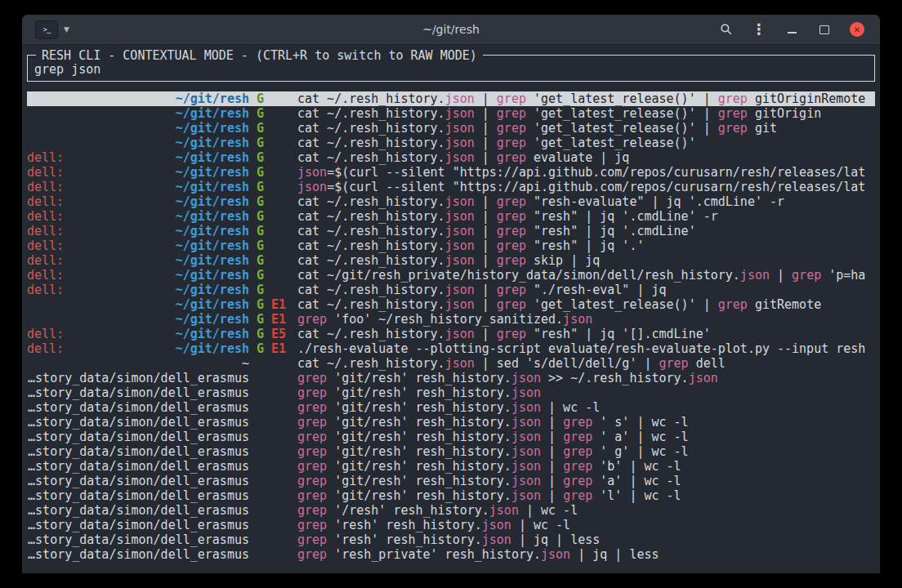 The height and width of the screenshot is (588, 902). What do you see at coordinates (451, 305) in the screenshot?
I see `history-row: ~/git/resh GE1 cat ~/.resh_history.json …` at bounding box center [451, 305].